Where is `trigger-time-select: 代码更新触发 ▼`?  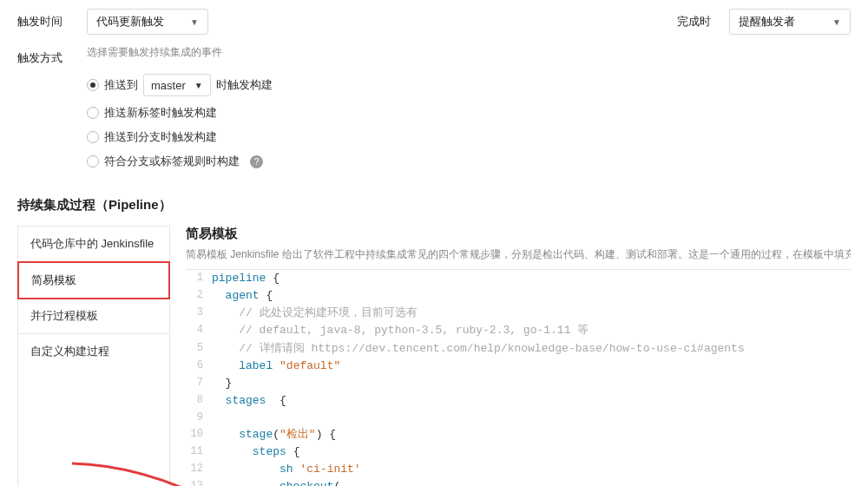 trigger-time-select: 代码更新触发 ▼ is located at coordinates (148, 22).